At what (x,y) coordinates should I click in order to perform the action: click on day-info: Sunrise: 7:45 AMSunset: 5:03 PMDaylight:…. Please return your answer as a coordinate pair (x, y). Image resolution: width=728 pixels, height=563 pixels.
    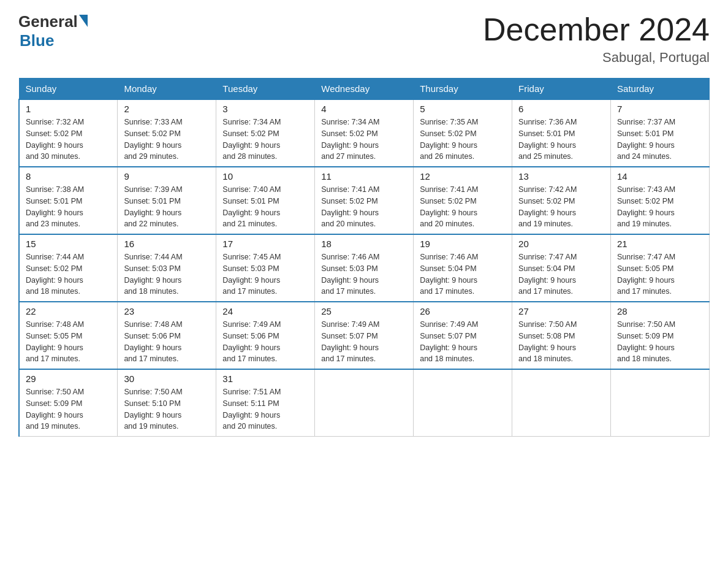
    Looking at the image, I should click on (265, 275).